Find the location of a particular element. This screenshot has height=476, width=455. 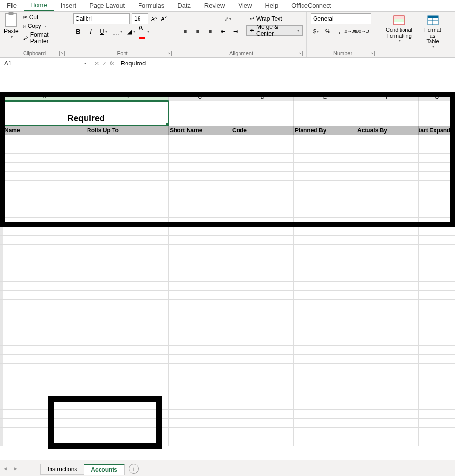

cut-button: ✂ Cut is located at coordinates (43, 17).